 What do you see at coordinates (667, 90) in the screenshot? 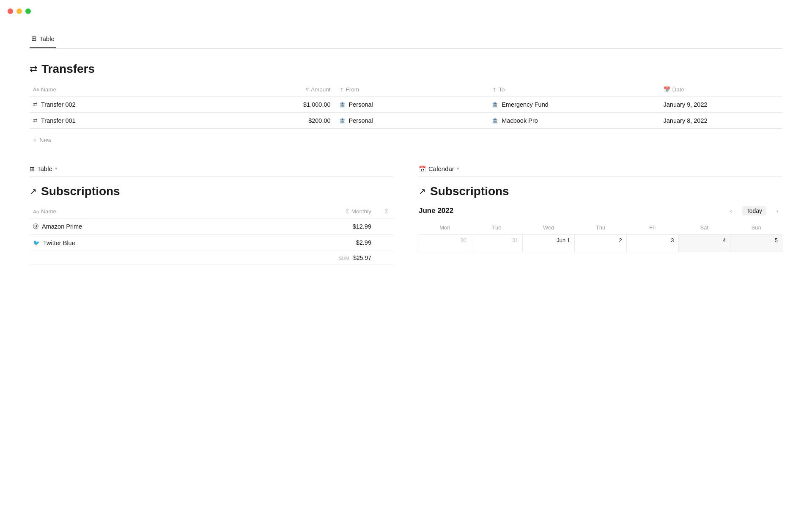
I see `date-icon: 📅` at bounding box center [667, 90].